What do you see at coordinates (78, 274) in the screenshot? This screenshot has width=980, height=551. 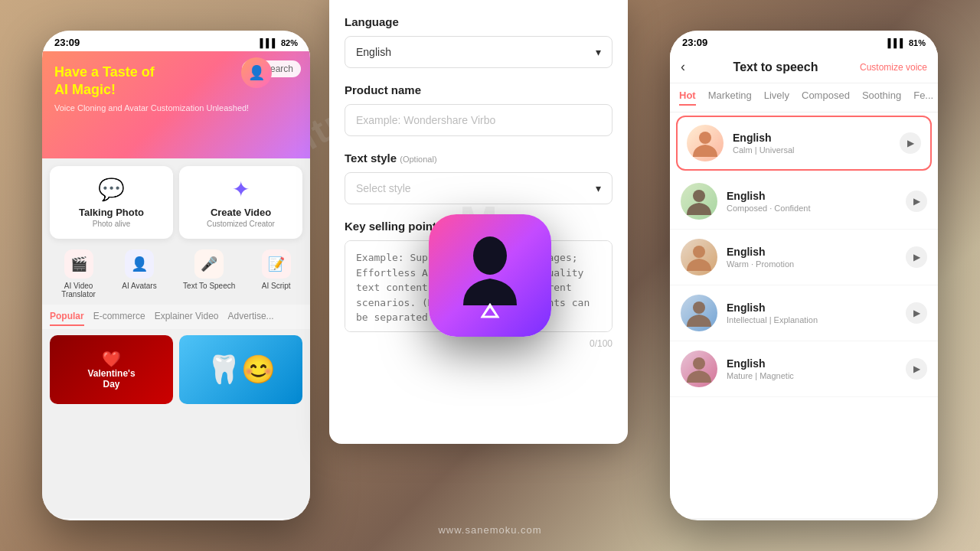 I see `tool-ai-video: 🎬 AI VideoTranslator` at bounding box center [78, 274].